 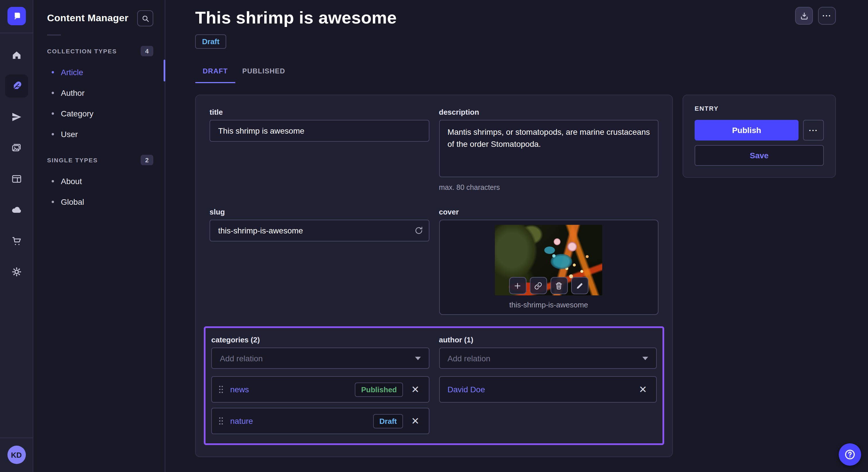 I want to click on single-types-list: About Global, so click(x=99, y=192).